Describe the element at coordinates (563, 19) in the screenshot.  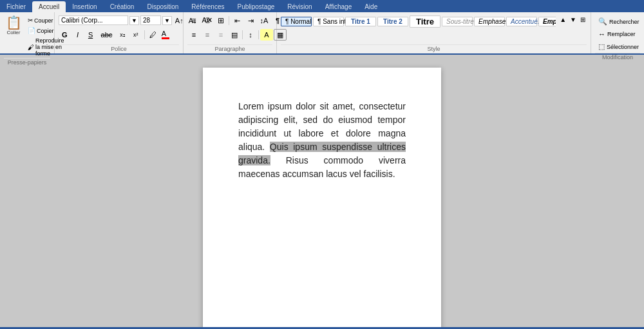
I see `style-scroll-up-icon: ▲` at that location.